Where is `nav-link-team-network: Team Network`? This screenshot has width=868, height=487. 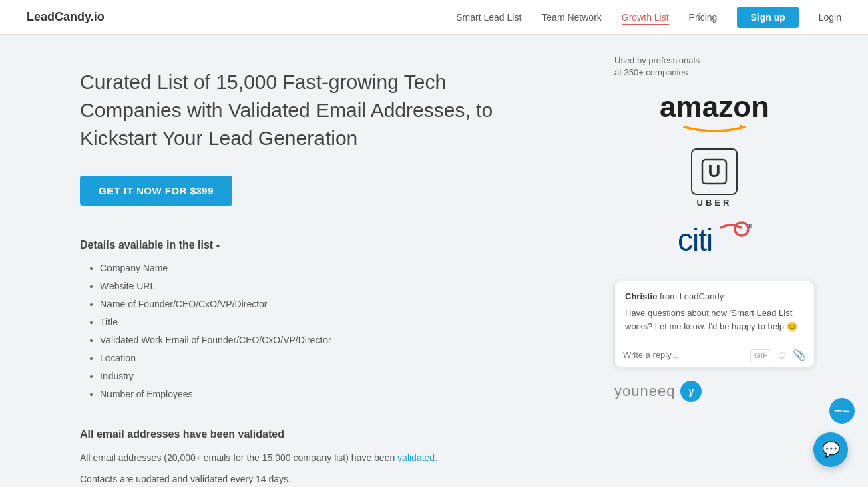
nav-link-team-network: Team Network is located at coordinates (572, 17).